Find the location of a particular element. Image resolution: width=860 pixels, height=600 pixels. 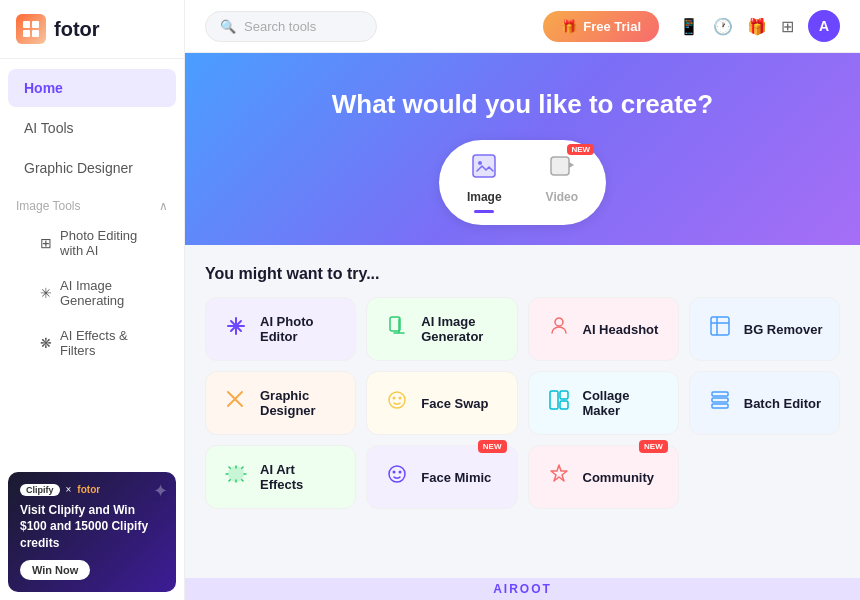

face-swap-icon is located at coordinates (397, 403).